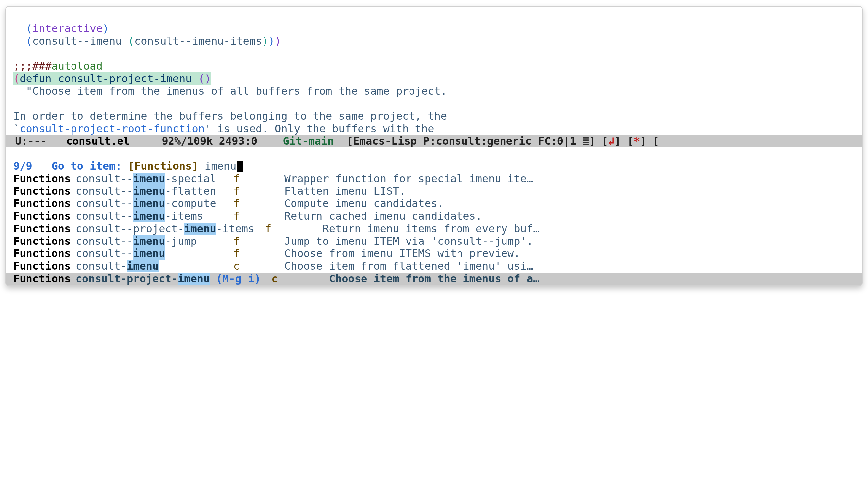 The image size is (868, 486). I want to click on candidate-doc: Jump to imenu ITEM via 'consult--jump'., so click(569, 241).